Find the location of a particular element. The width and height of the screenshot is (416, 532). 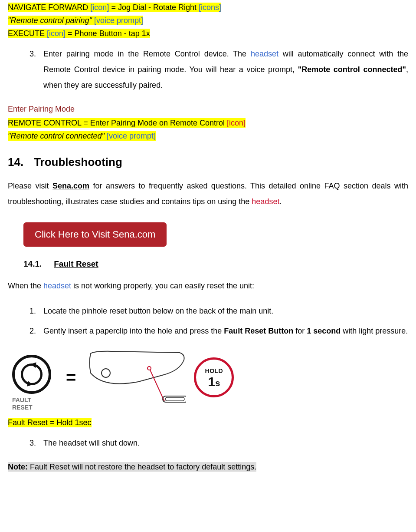

section-heading-troubleshooting: 14.Troubleshooting is located at coordinates (208, 162).